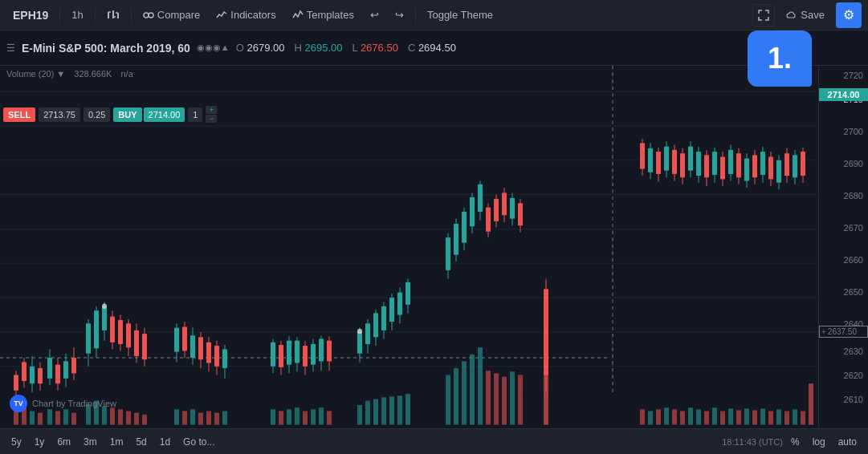 The height and width of the screenshot is (454, 868). I want to click on undo-button: ↩, so click(374, 14).